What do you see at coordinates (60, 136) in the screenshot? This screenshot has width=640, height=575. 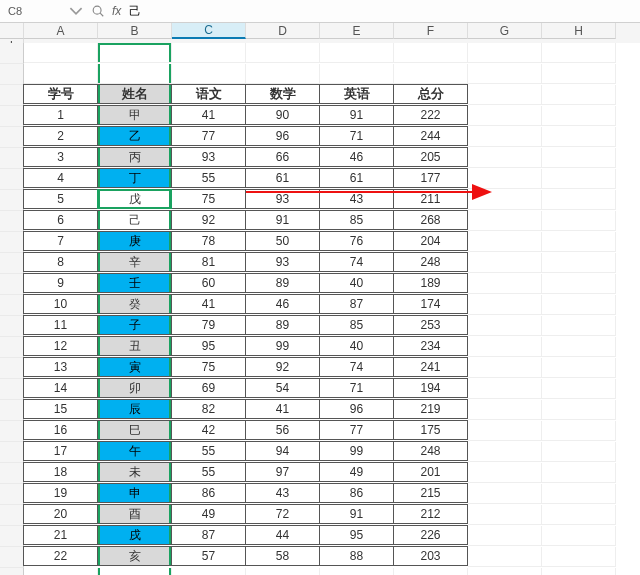 I see `cell-id-2: 2` at bounding box center [60, 136].